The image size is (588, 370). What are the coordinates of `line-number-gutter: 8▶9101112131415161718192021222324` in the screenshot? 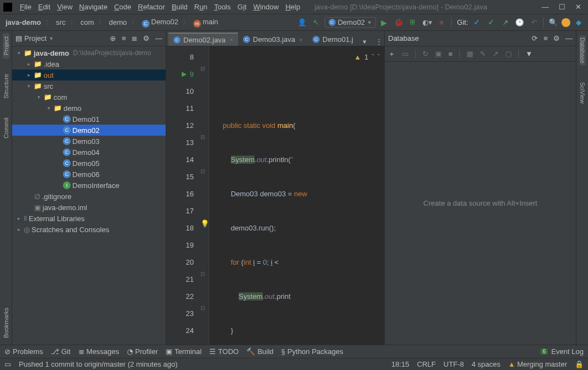 It's located at (182, 195).